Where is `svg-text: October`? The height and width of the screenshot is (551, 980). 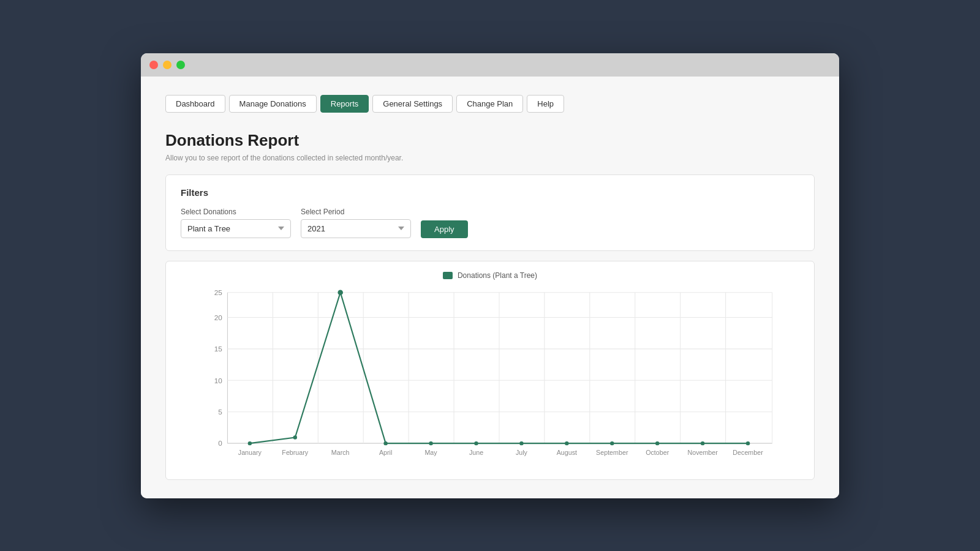 svg-text: October is located at coordinates (658, 452).